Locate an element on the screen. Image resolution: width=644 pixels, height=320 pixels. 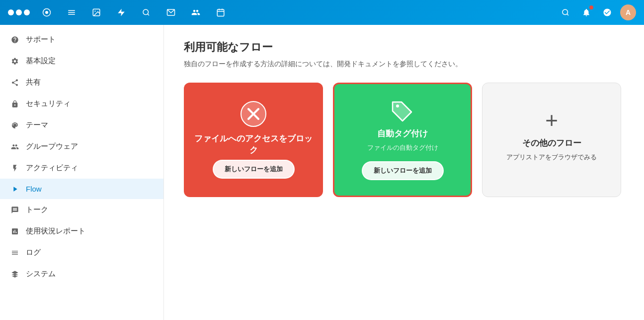
lock-icon is located at coordinates (15, 104).